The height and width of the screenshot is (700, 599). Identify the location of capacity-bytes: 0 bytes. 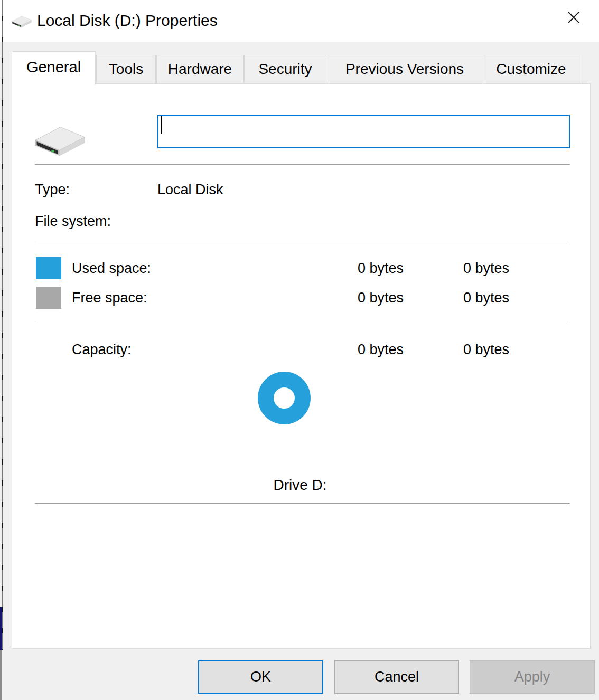
(351, 349).